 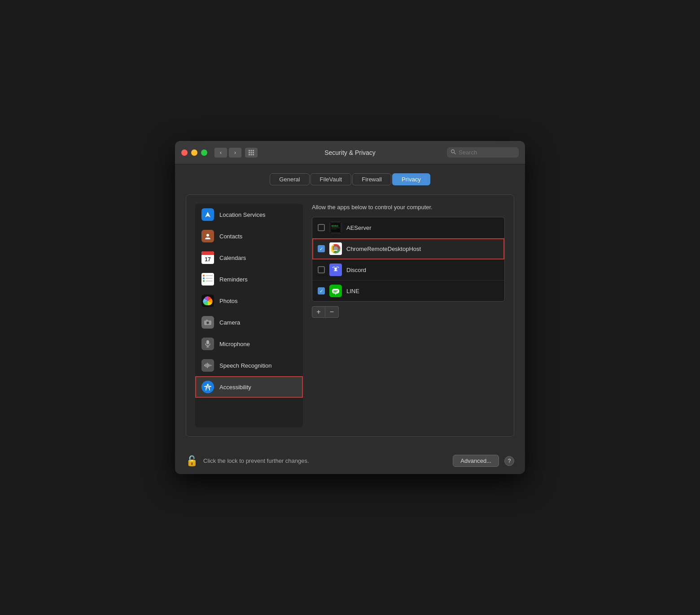 I want to click on sidebar-label-microphone: Microphone, so click(x=235, y=344).